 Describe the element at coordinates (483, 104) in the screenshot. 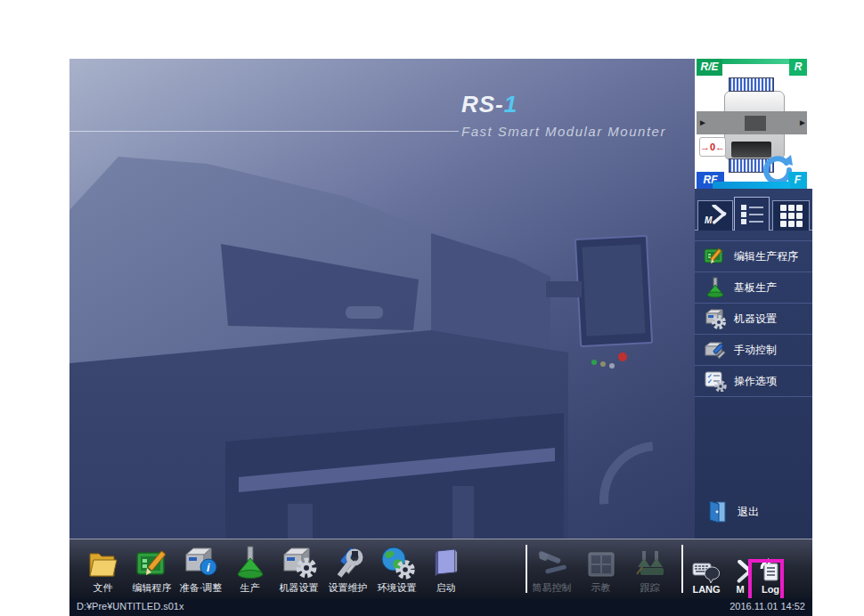

I see `model-prefix: RS-` at that location.